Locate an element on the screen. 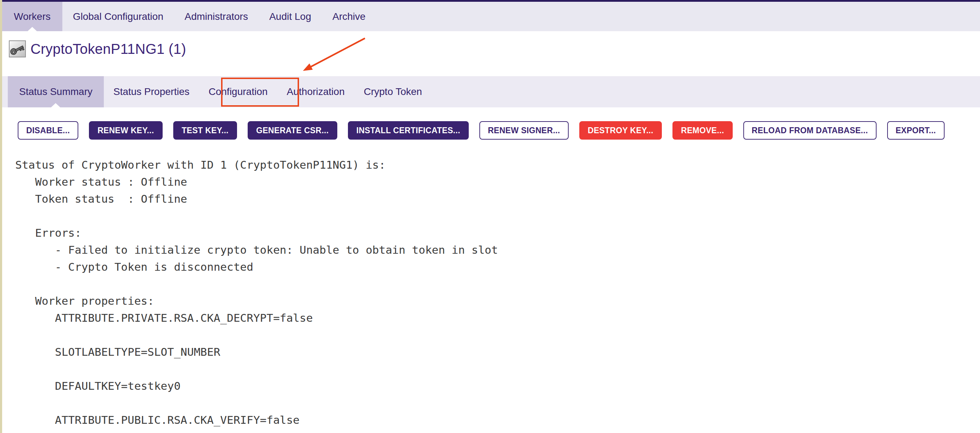 This screenshot has height=433, width=980. tab-status-properties: Status Properties is located at coordinates (151, 92).